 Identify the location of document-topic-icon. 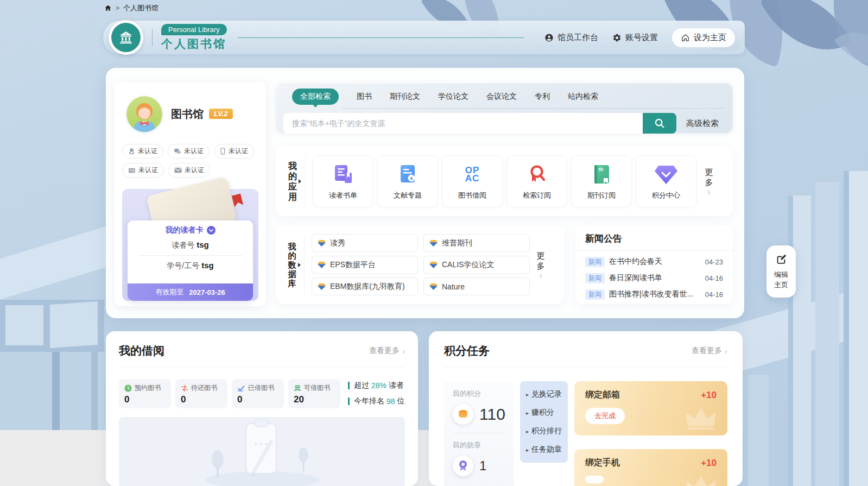
(408, 174).